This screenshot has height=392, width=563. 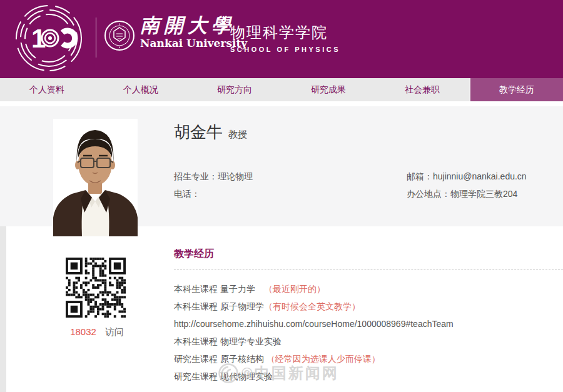 I want to click on course-link-url: http://coursehome.zhihuishu.com/courseHo…, so click(x=368, y=324).